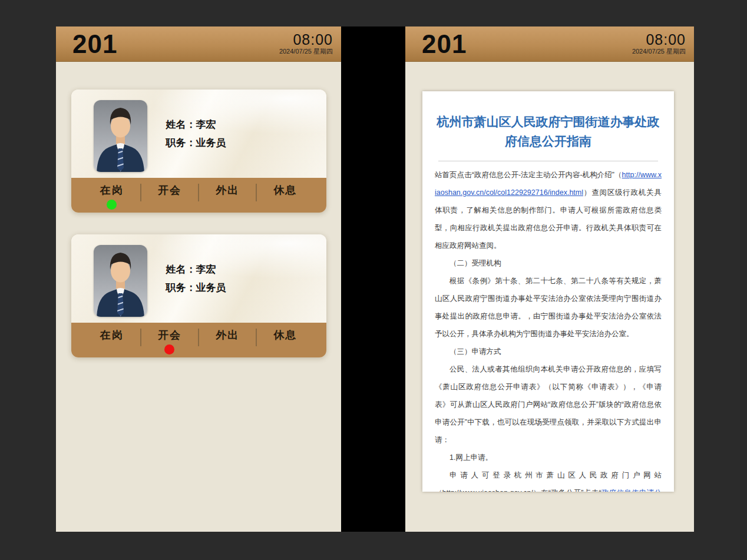 This screenshot has width=747, height=560. What do you see at coordinates (548, 479) in the screenshot?
I see `doc-paragraph: 申请人可登录杭州市萧山区人民政府门户网站（http://www.xiaoshan…` at bounding box center [548, 479].